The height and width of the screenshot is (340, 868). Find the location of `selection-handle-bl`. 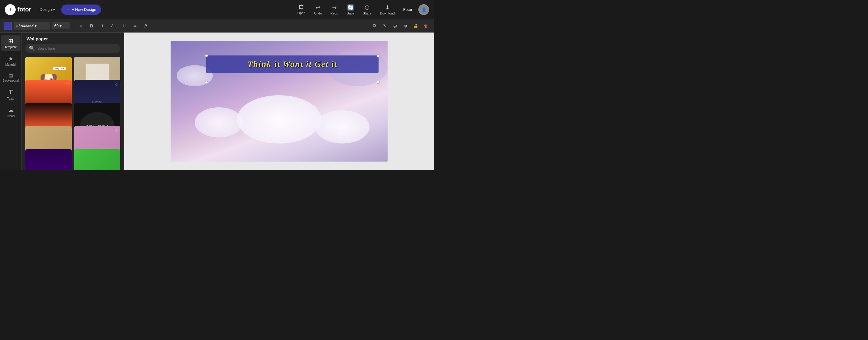

selection-handle-bl is located at coordinates (206, 82).